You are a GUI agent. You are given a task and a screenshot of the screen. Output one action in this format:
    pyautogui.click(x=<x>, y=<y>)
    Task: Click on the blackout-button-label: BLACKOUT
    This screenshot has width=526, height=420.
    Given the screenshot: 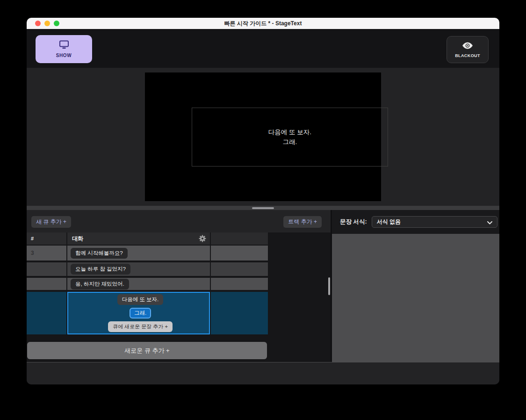 What is the action you would take?
    pyautogui.click(x=468, y=56)
    